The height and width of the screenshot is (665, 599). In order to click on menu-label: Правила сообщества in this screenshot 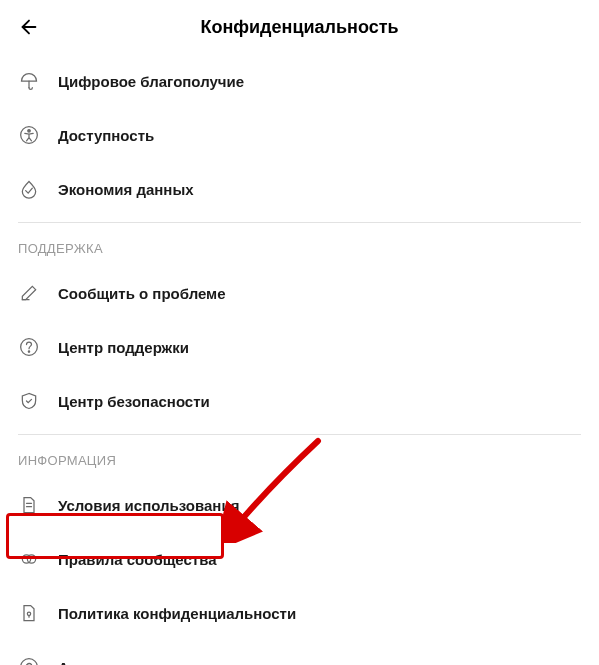, I will do `click(138, 560)`.